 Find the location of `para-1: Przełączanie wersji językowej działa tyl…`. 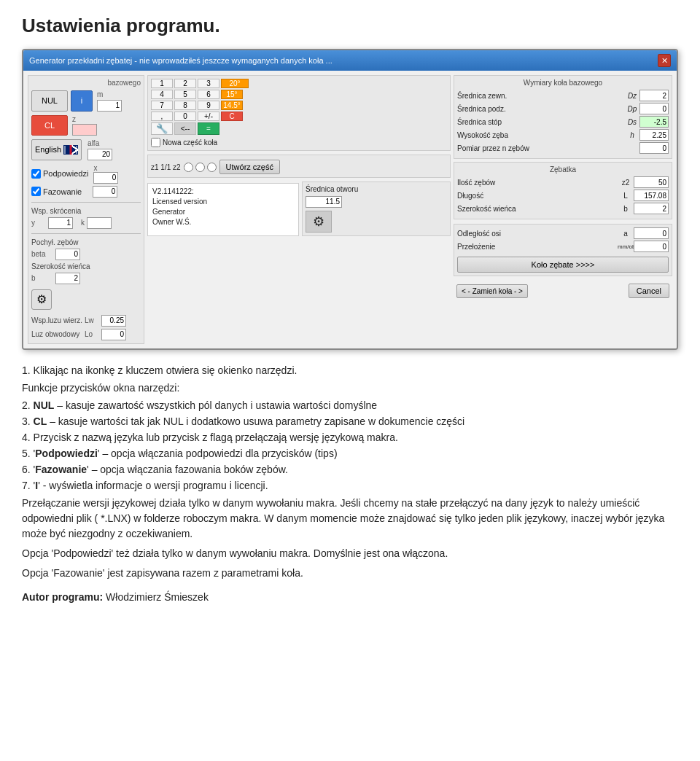

para-1: Przełączanie wersji językowej działa tyl… is located at coordinates (350, 519).